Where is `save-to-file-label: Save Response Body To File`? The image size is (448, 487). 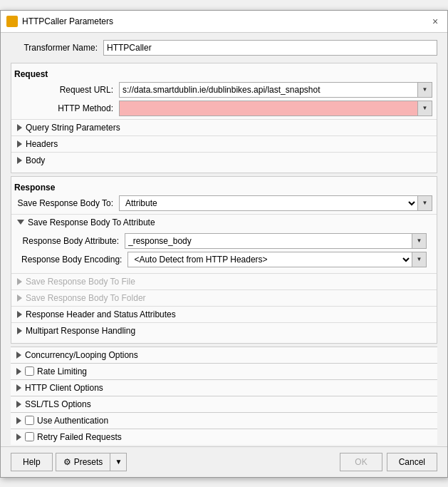
save-to-file-label: Save Response Body To File is located at coordinates (80, 282).